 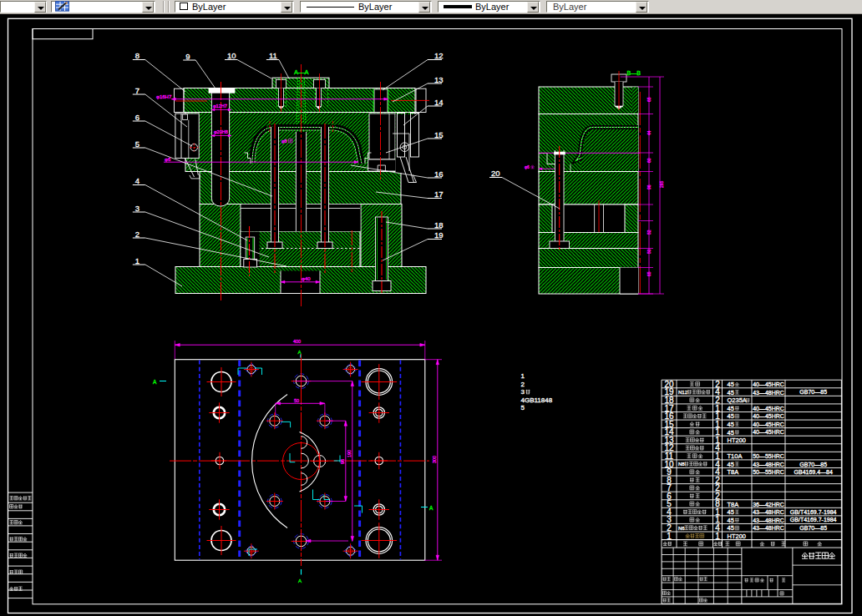 I want to click on svg-text: 52, so click(x=649, y=232).